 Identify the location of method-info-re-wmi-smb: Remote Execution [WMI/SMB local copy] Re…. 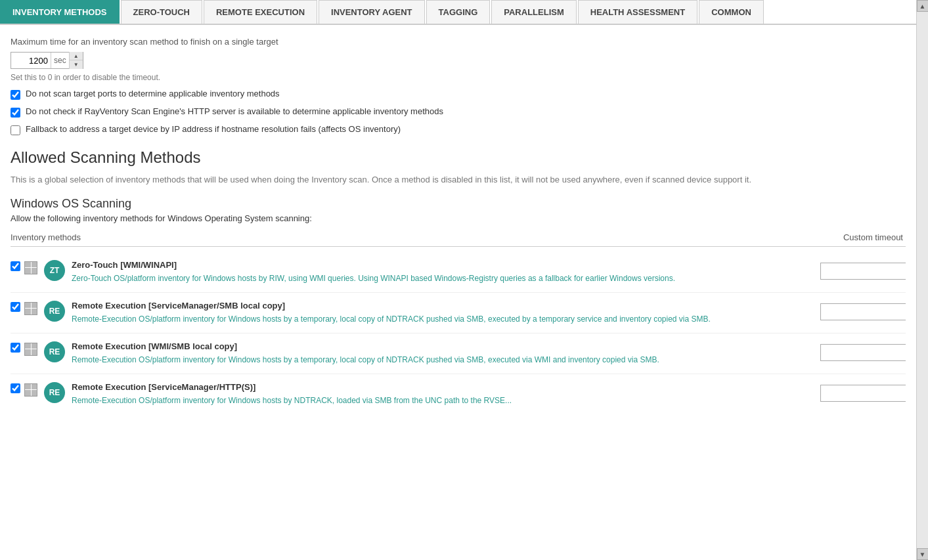
(443, 353).